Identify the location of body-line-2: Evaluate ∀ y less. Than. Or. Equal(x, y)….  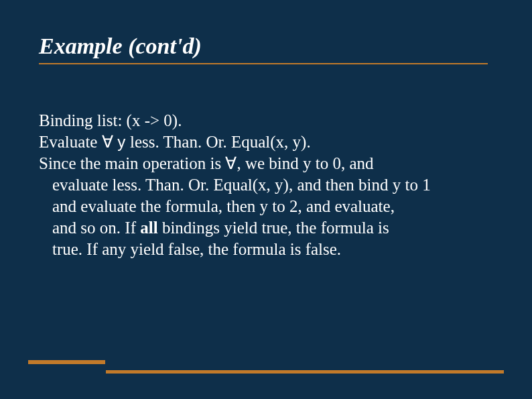
(266, 142).